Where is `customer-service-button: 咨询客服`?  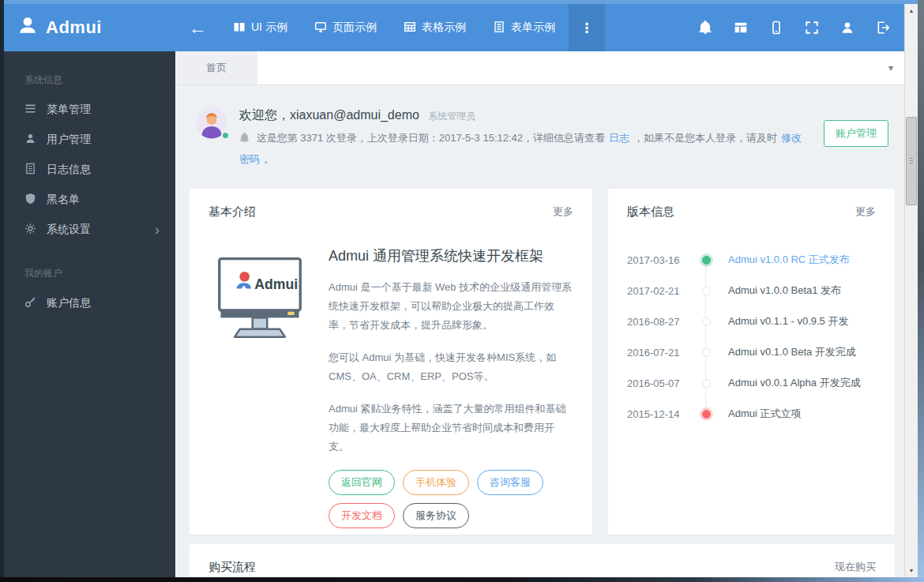
customer-service-button: 咨询客服 is located at coordinates (510, 482).